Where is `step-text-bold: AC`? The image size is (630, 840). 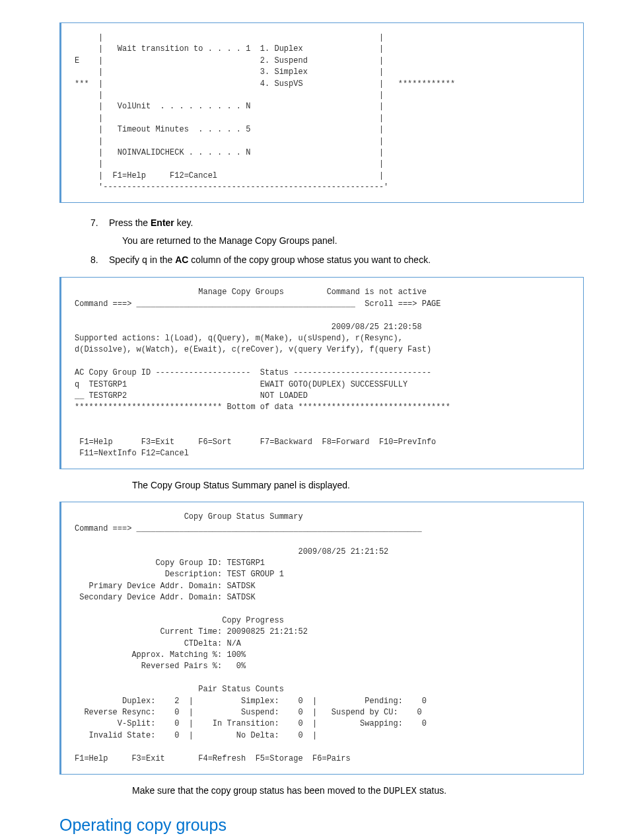
step-text-bold: AC is located at coordinates (182, 260).